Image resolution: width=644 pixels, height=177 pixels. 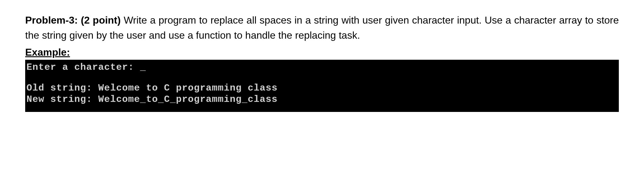 I want to click on points-label: (2 point), so click(x=101, y=20).